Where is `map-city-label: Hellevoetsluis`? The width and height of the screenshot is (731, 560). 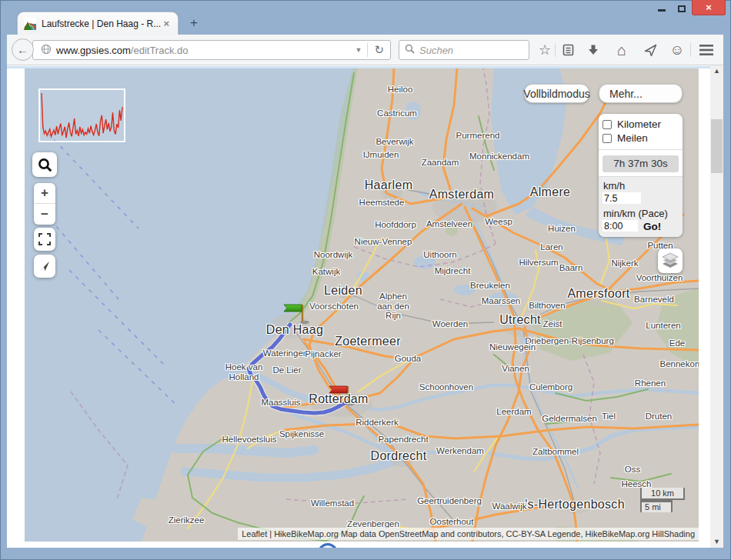
map-city-label: Hellevoetsluis is located at coordinates (249, 440).